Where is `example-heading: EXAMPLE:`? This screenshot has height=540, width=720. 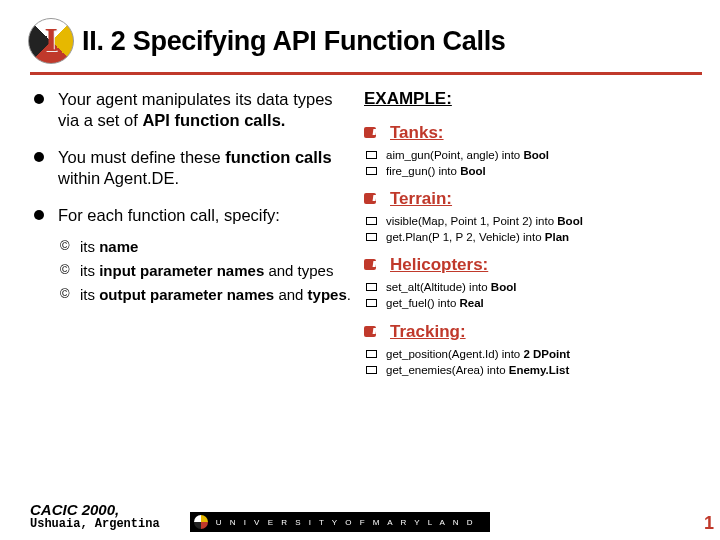 example-heading: EXAMPLE: is located at coordinates (524, 99).